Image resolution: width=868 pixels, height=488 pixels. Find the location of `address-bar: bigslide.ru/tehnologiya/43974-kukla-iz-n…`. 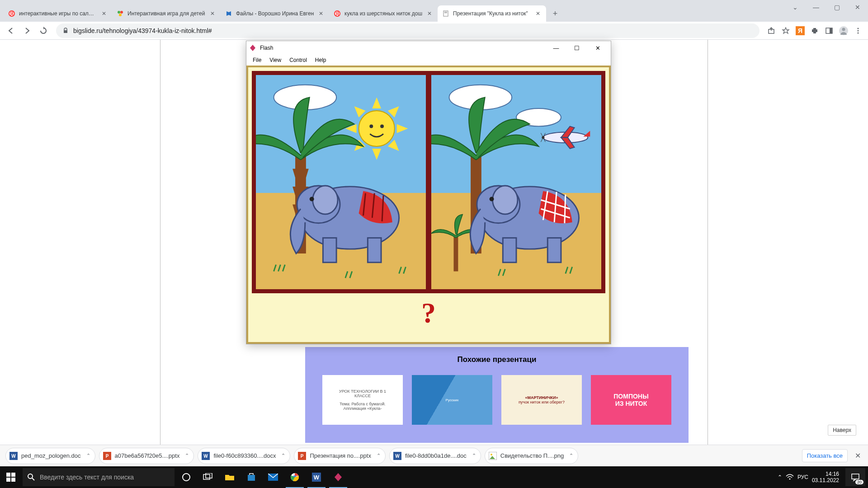

address-bar: bigslide.ru/tehnologiya/43974-kukla-iz-n… is located at coordinates (408, 31).